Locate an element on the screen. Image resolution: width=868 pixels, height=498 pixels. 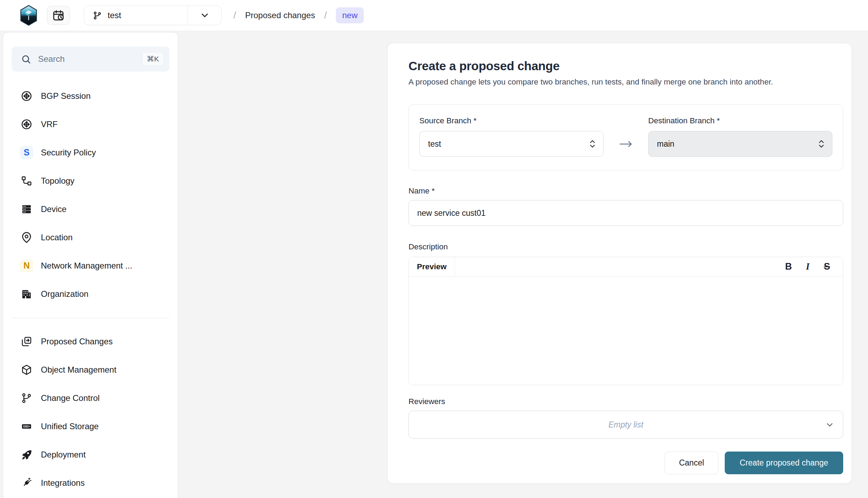
network-management-letter-icon: N is located at coordinates (27, 266).